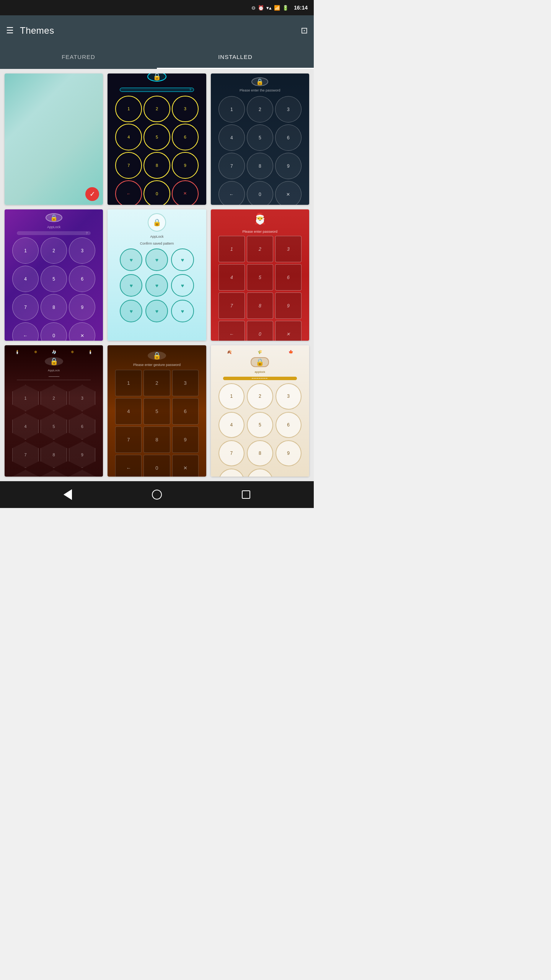 The width and height of the screenshot is (551, 980). I want to click on autumn-banner: ━━━━━━━, so click(260, 378).